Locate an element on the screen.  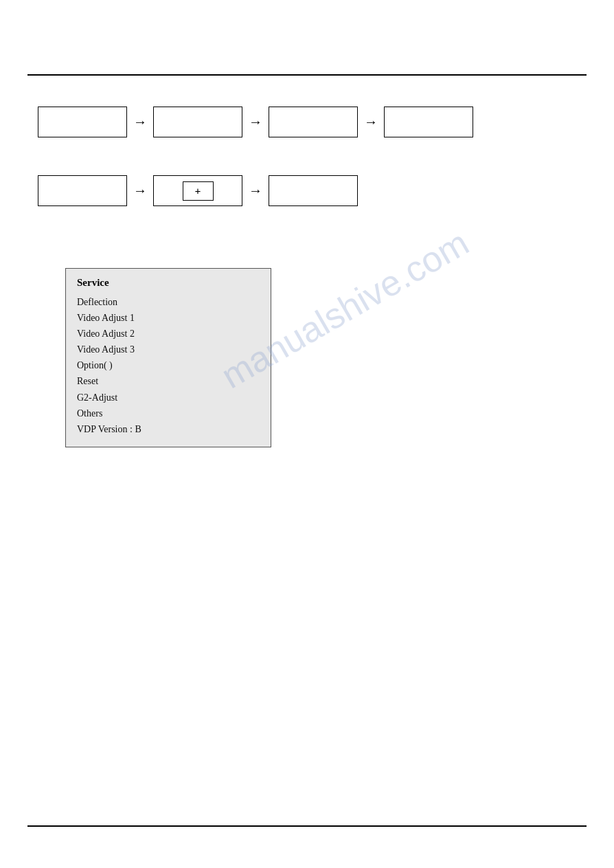
arrow-3: → is located at coordinates (371, 122).